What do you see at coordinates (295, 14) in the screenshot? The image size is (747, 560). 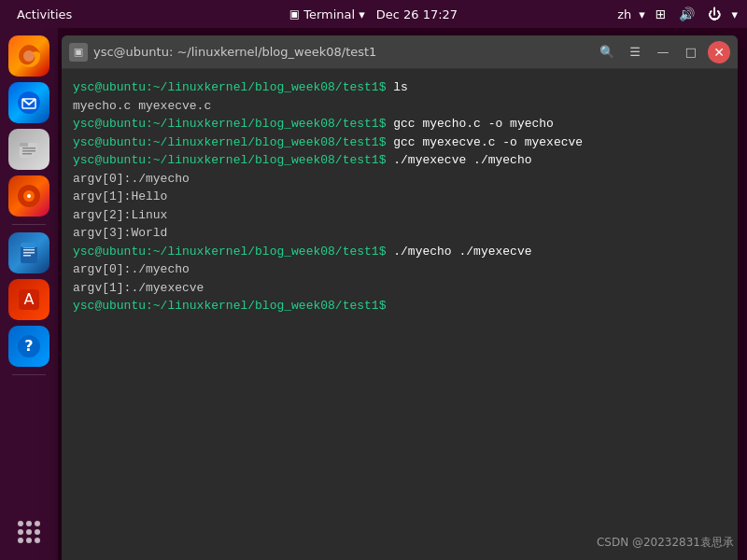 I see `terminal-icon: ▣` at bounding box center [295, 14].